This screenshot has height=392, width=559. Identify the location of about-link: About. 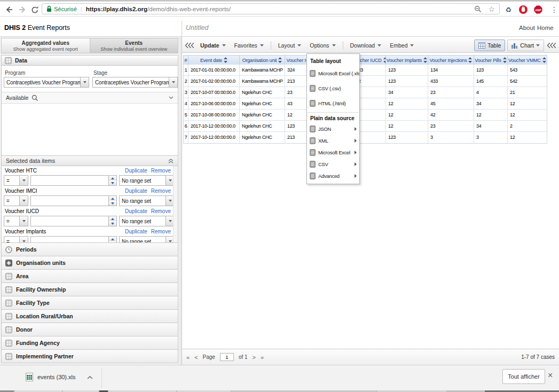
(527, 28).